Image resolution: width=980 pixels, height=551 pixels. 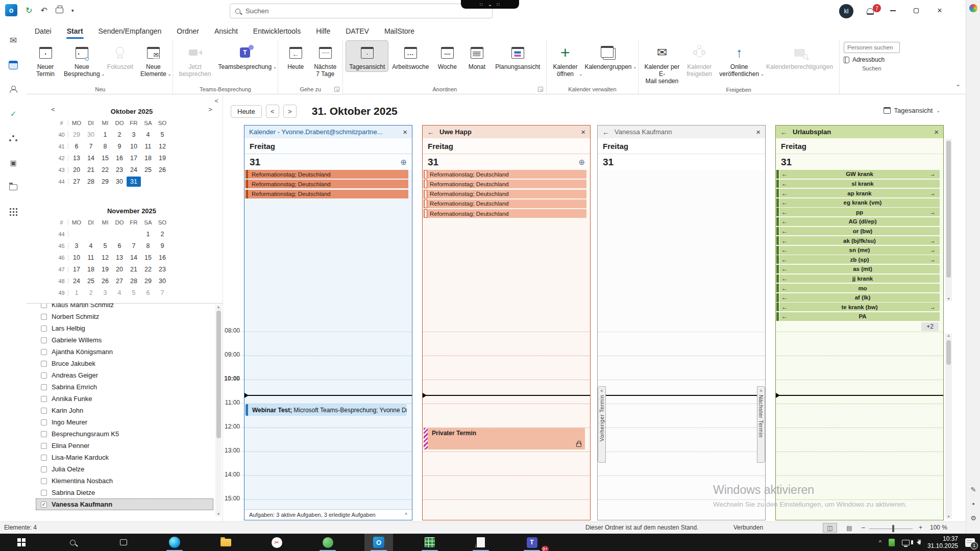 I want to click on mail-nav-icon: ✉, so click(x=13, y=40).